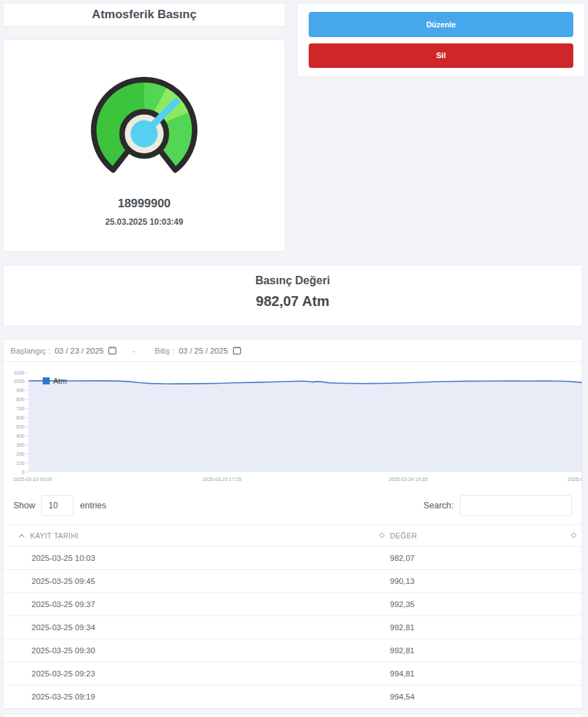  I want to click on page-title: Atmosferik Basınç, so click(144, 15).